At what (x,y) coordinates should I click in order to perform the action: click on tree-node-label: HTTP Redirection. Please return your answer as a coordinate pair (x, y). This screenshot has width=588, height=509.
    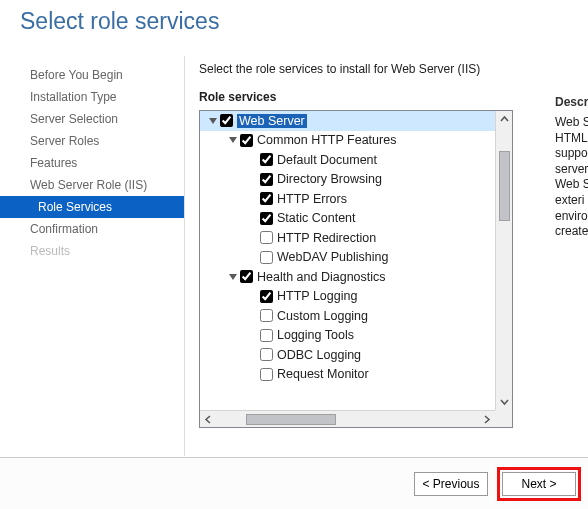
    Looking at the image, I should click on (326, 238).